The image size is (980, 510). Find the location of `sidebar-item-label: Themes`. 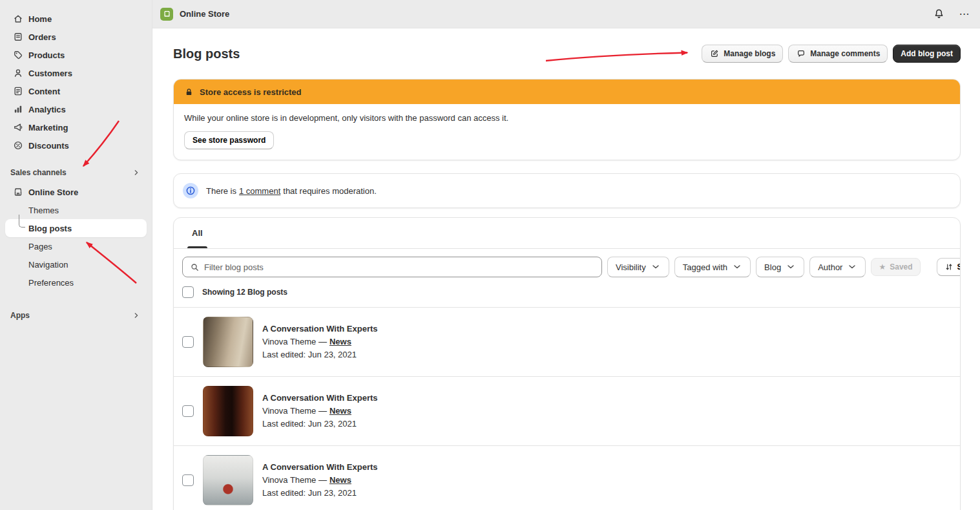

sidebar-item-label: Themes is located at coordinates (44, 211).